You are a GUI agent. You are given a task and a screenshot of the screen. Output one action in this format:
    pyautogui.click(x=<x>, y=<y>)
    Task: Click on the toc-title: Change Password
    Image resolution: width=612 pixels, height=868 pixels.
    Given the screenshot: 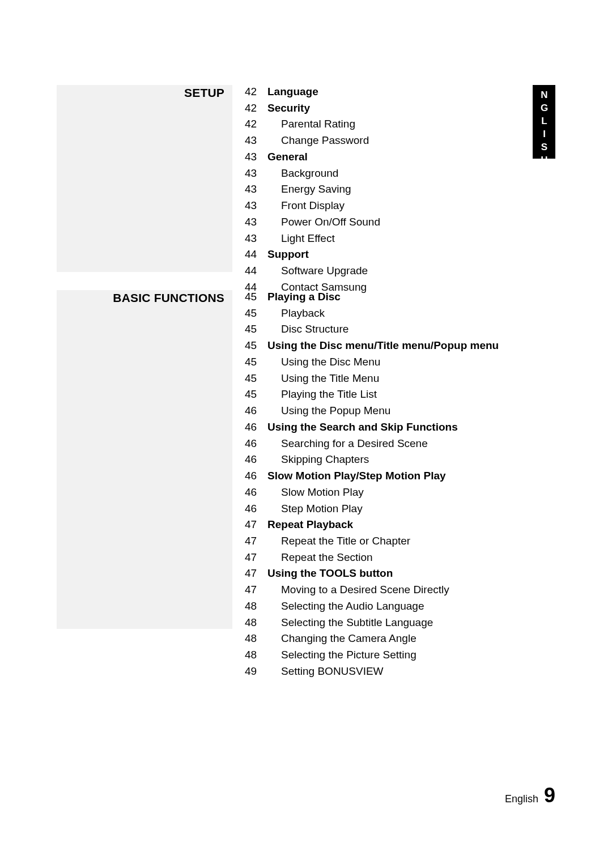 What is the action you would take?
    pyautogui.click(x=318, y=141)
    